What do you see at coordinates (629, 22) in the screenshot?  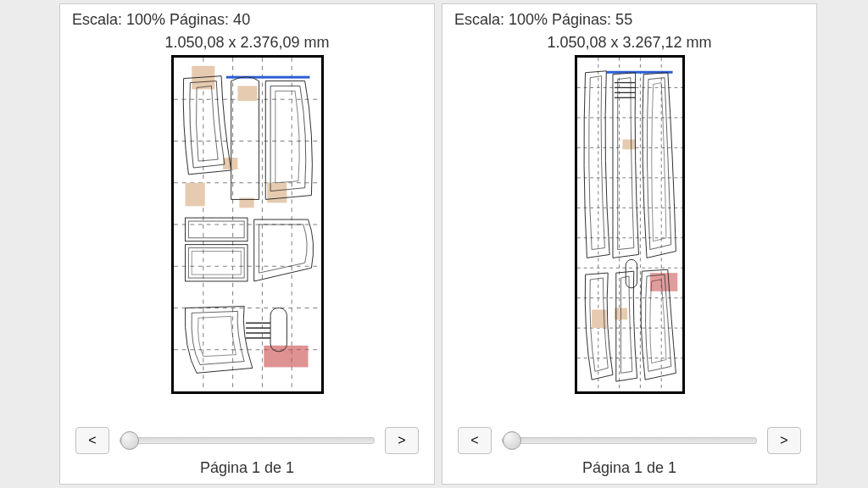 I see `scale-pages-label: Escala: 100% Páginas: 55` at bounding box center [629, 22].